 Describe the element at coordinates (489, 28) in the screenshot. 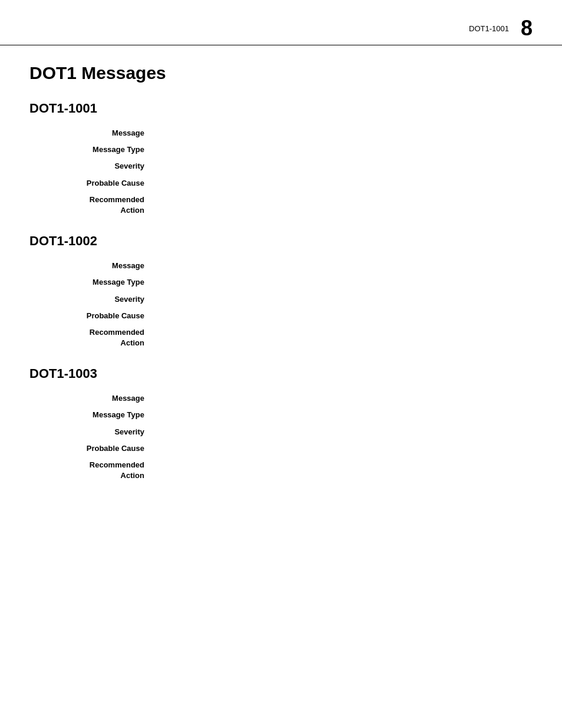

I see `header-code: DOT1-1001` at that location.